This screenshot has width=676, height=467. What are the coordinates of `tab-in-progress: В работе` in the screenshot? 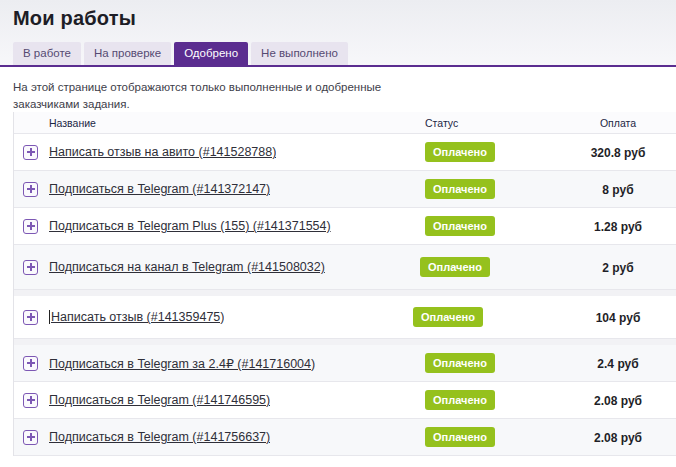 It's located at (47, 54).